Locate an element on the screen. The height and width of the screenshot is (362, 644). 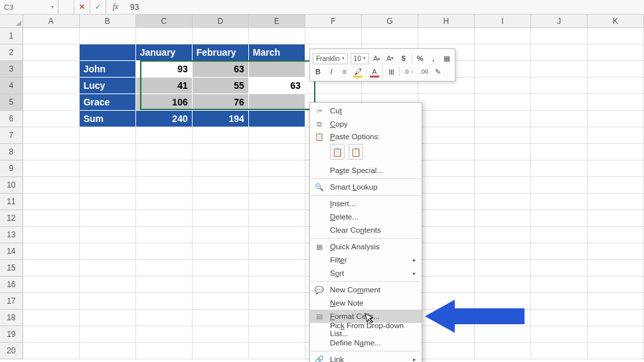
select-all-corner is located at coordinates (12, 21).